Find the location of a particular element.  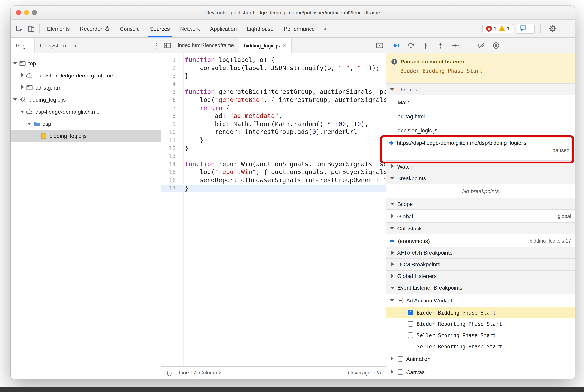

editor-tab-bidding-logic: bidding_logic.js × is located at coordinates (265, 46).